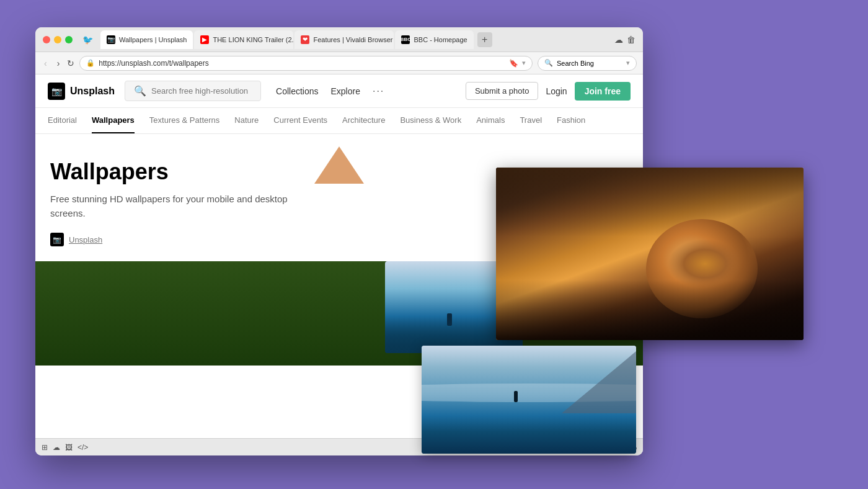 This screenshot has width=868, height=489. I want to click on logo-text: Unsplash, so click(92, 91).